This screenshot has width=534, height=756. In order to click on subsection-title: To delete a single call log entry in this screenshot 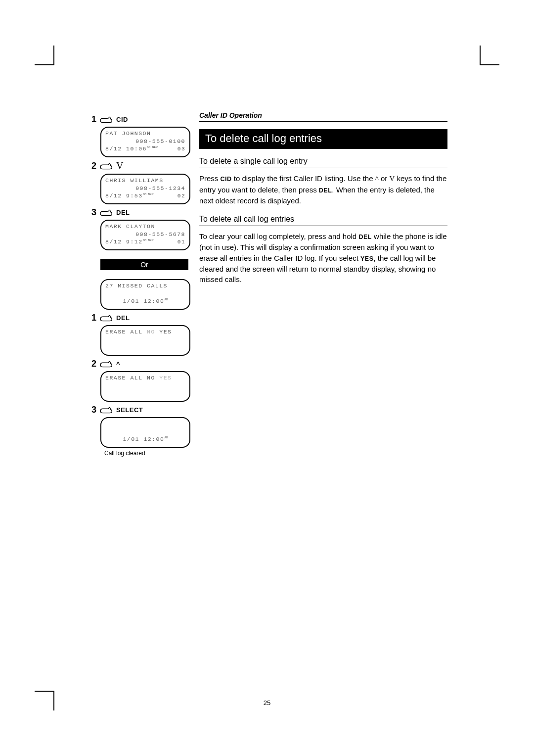, I will do `click(323, 162)`.